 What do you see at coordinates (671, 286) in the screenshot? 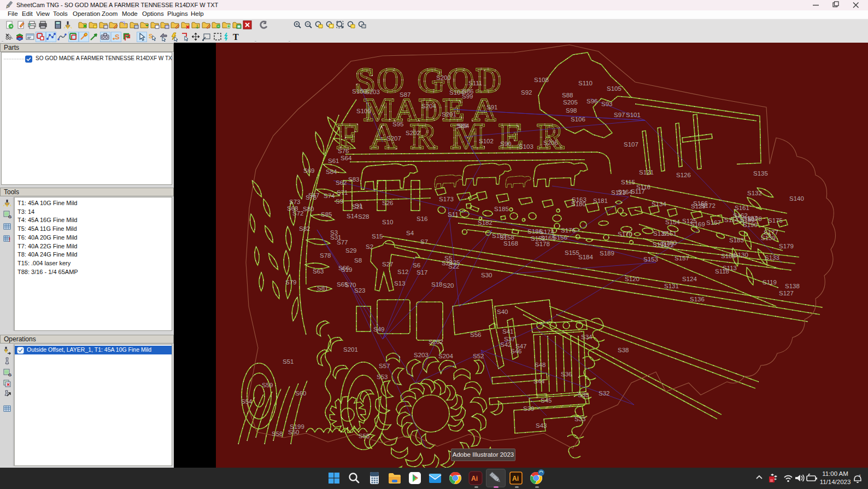
I see `svg-text: S131` at bounding box center [671, 286].